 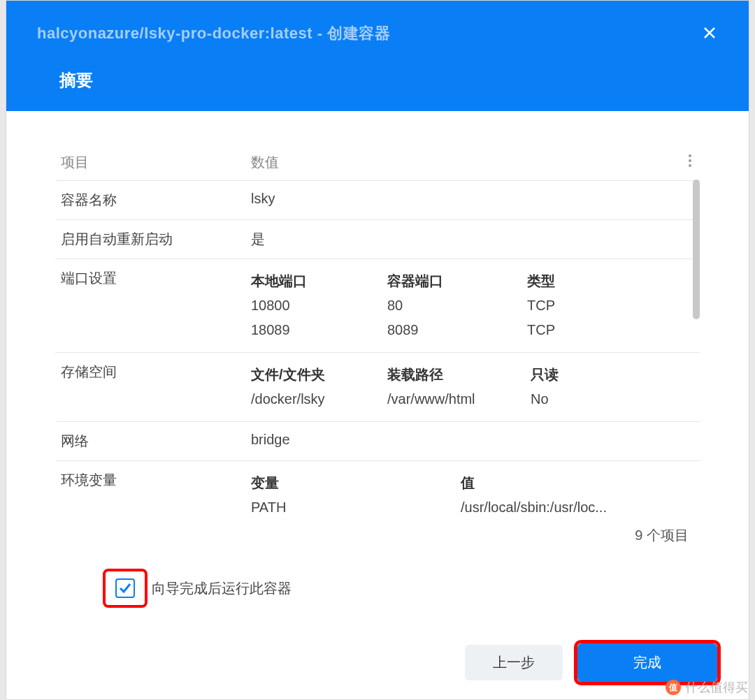 I want to click on storage-cell: No, so click(x=615, y=400).